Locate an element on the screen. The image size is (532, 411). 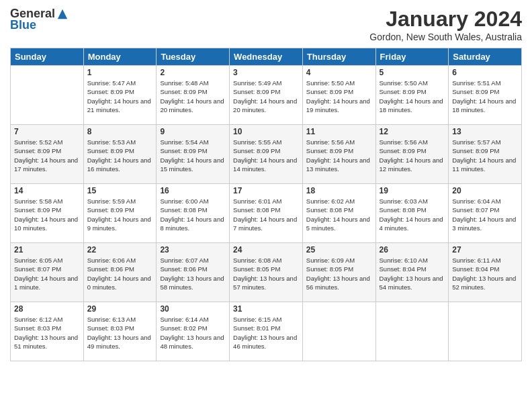
day-info: Sunrise: 5:52 AM Sunset: 8:09 PM Dayligh… is located at coordinates (47, 156).